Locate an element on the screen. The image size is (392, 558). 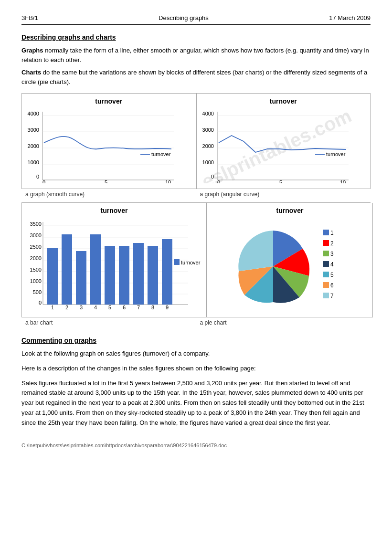
chart1-caption: a graph (smooth curve) is located at coordinates (109, 196).